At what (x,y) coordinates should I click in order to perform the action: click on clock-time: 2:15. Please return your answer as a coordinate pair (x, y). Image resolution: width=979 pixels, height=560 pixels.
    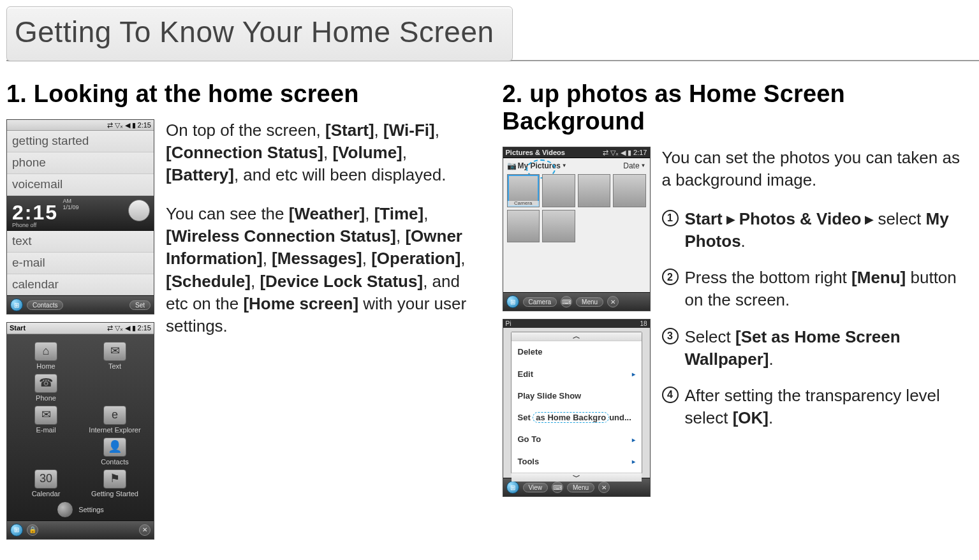
    Looking at the image, I should click on (35, 212).